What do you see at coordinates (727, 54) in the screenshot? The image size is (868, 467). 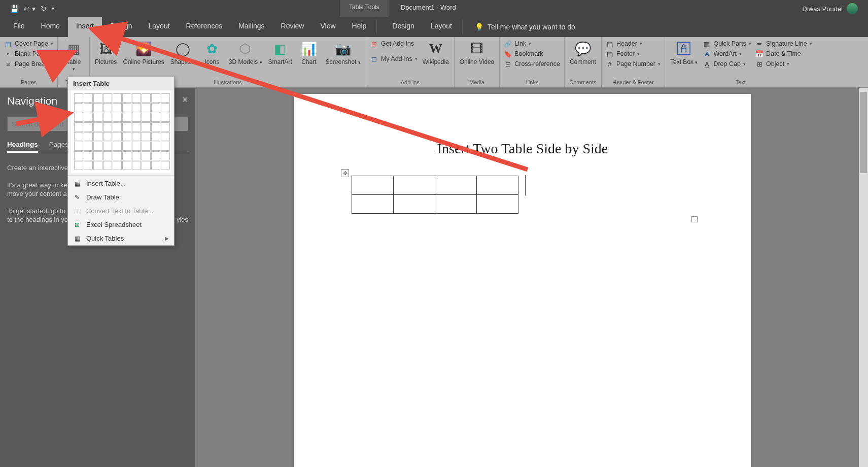 I see `wordart-button: AWordArt` at bounding box center [727, 54].